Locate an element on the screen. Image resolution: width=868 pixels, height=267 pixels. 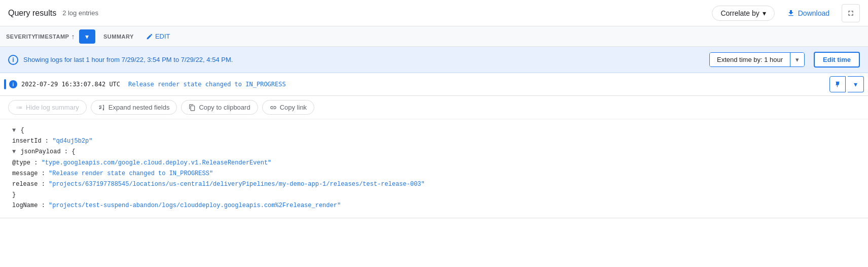
column-headers: SEVERITY TIMESTAMP ↑ ▾ SUMMARY EDIT is located at coordinates (434, 37).